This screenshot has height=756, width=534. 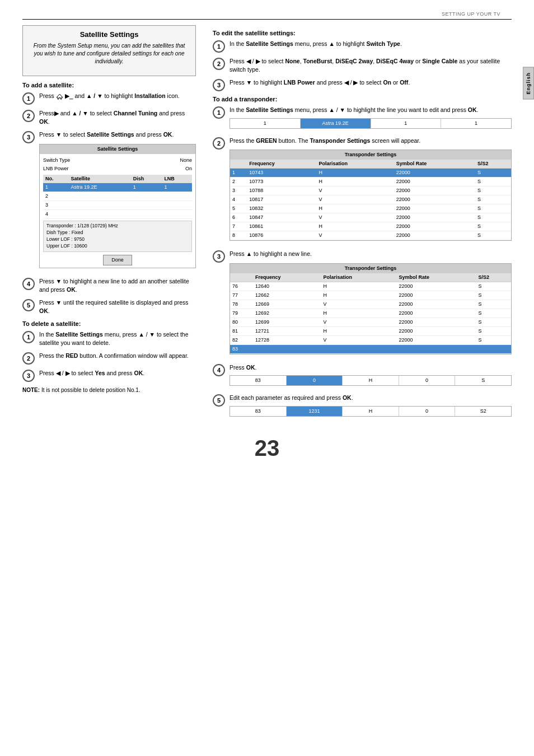 What do you see at coordinates (315, 411) in the screenshot?
I see `ir3-cell-2: 1231` at bounding box center [315, 411].